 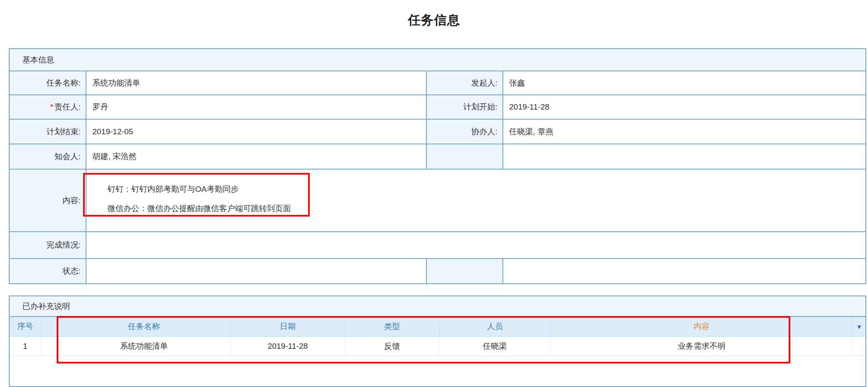 I want to click on column-header-task-name: 任务名称, so click(x=144, y=327).